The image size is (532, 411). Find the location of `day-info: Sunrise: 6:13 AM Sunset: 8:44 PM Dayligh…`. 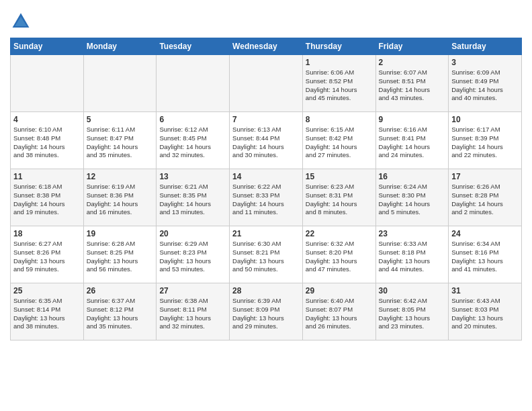

day-info: Sunrise: 6:13 AM Sunset: 8:44 PM Dayligh… is located at coordinates (258, 142).